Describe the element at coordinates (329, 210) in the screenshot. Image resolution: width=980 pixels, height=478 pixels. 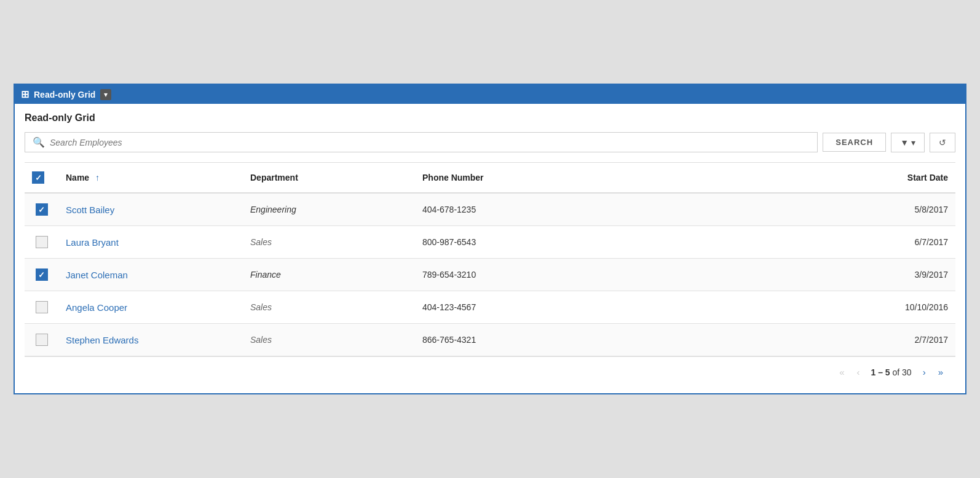
I see `row-department-cell: Engineering` at that location.